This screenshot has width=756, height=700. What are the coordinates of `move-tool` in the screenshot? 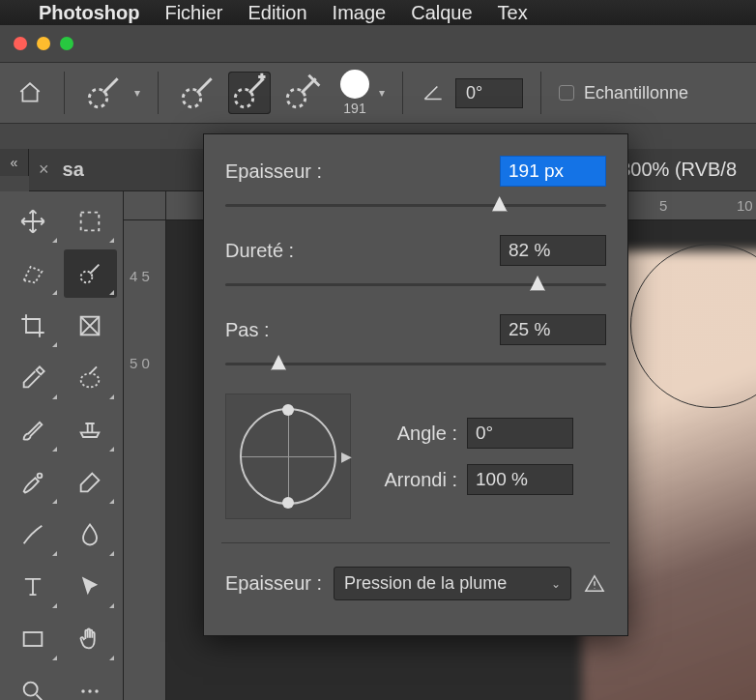 It's located at (33, 221).